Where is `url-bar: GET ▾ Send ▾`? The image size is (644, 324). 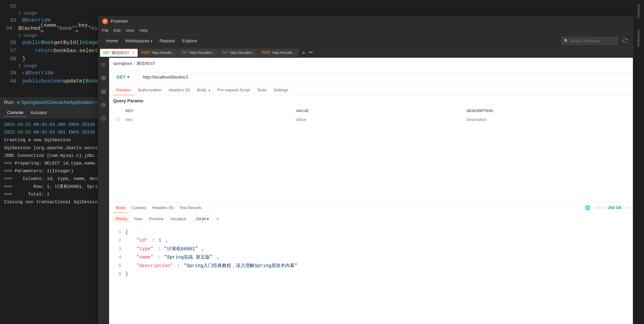 url-bar: GET ▾ Send ▾ is located at coordinates (376, 77).